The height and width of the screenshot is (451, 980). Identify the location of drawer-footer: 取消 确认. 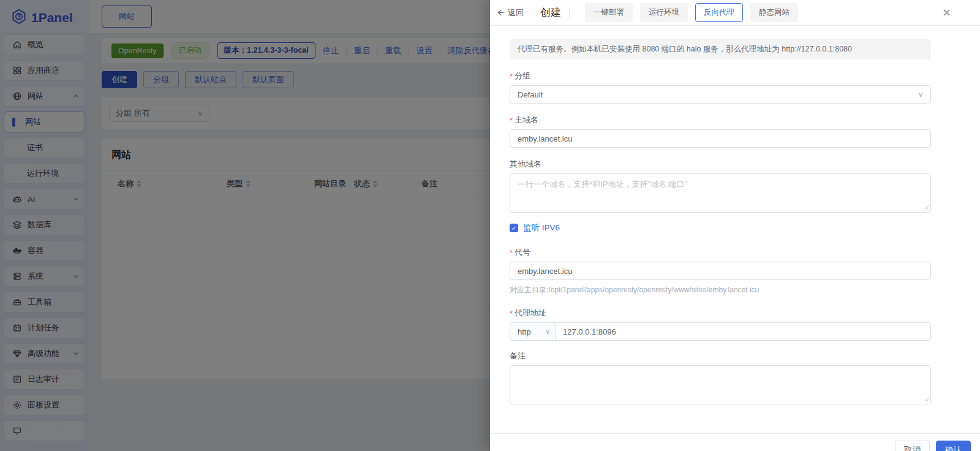
(735, 442).